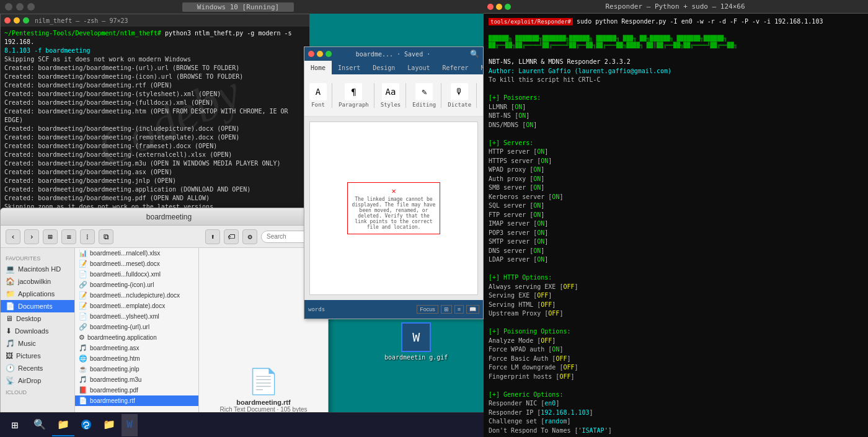 The image size is (868, 437). What do you see at coordinates (416, 342) in the screenshot?
I see `desktop-icon-boardmeeting: W boardmeetin g.gif` at bounding box center [416, 342].